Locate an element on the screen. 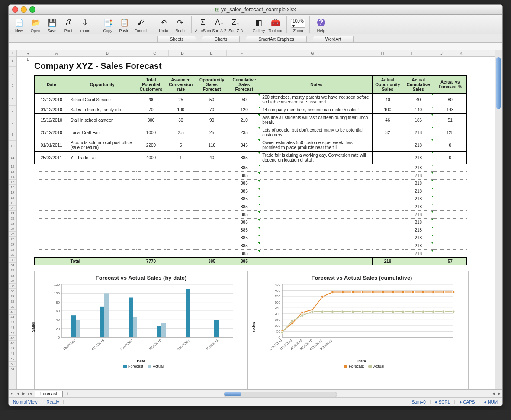 Image resolution: width=511 pixels, height=420 pixels. status-ready: Ready is located at coordinates (53, 402).